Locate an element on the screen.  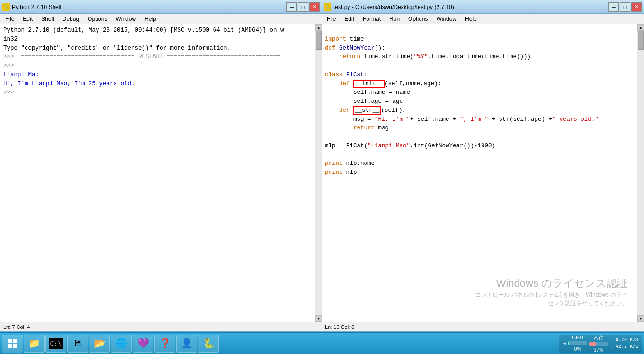
editor-minimize-button: ─ is located at coordinates (614, 7).